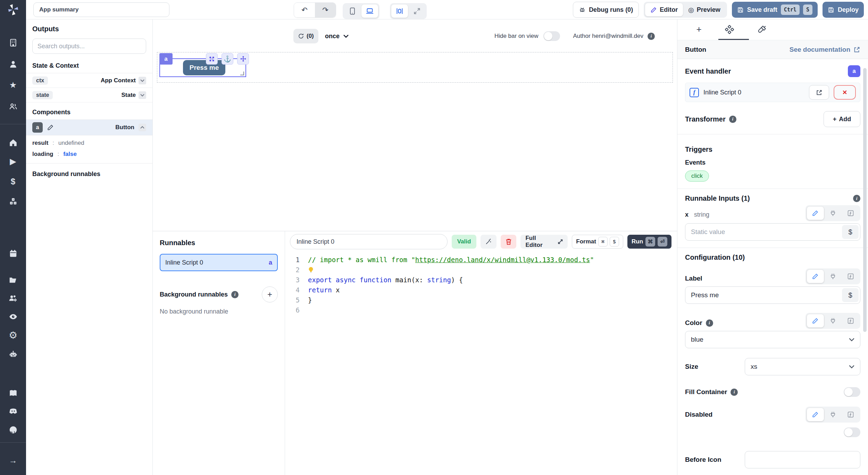 The image size is (868, 475). Describe the element at coordinates (13, 317) in the screenshot. I see `eye-icon` at that location.